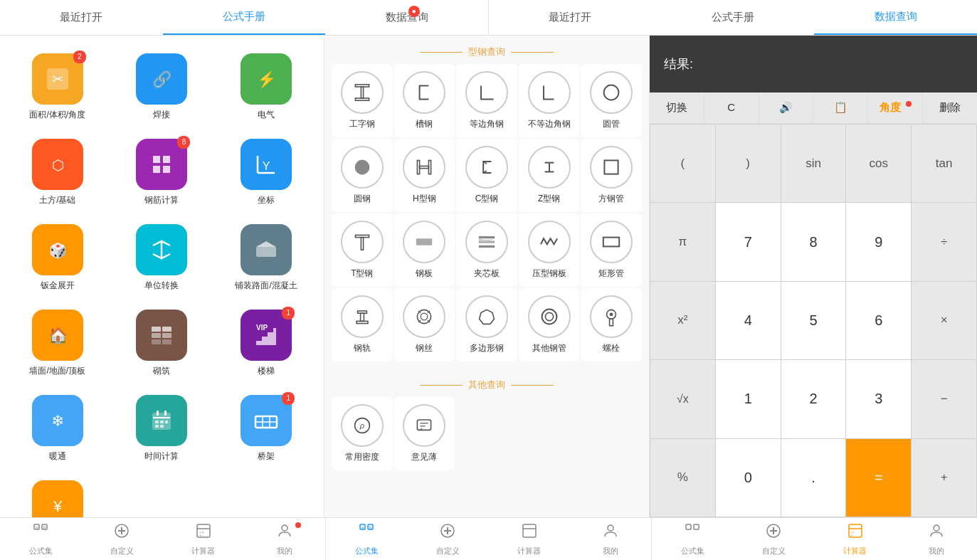 The width and height of the screenshot is (977, 560). Describe the element at coordinates (944, 478) in the screenshot. I see `calc-btn-plus: +` at that location.